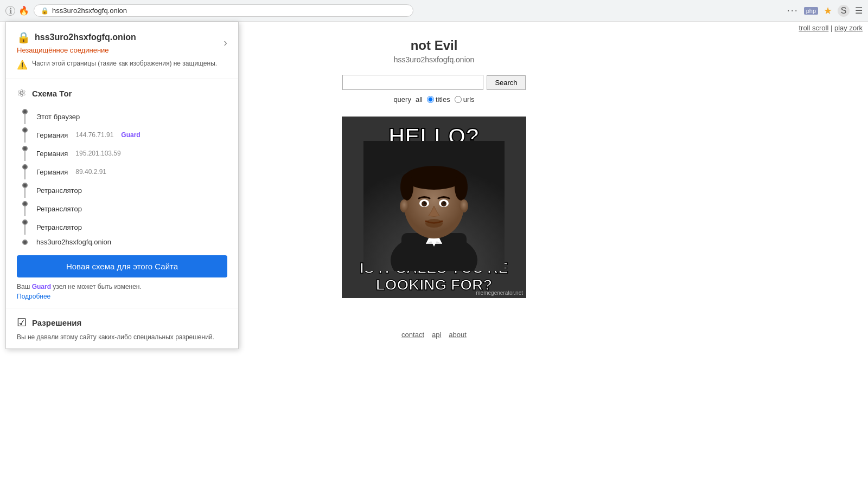 The height and width of the screenshot is (478, 868). Describe the element at coordinates (94, 135) in the screenshot. I see `node-ip-1: 144.76.71.91` at that location.